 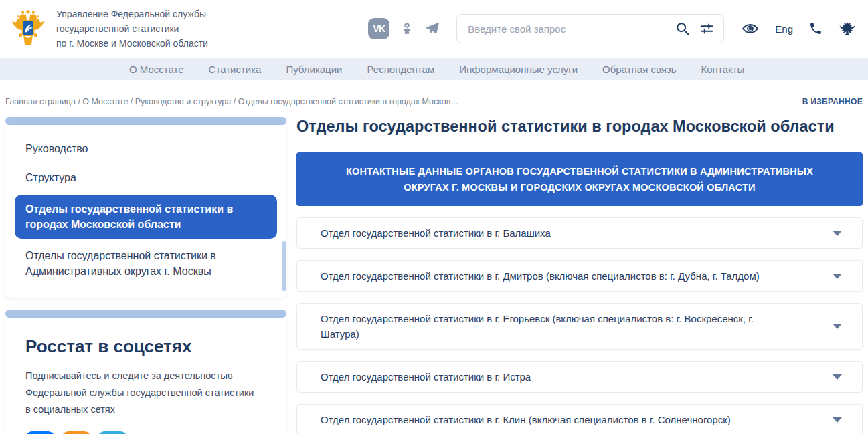 What do you see at coordinates (400, 70) in the screenshot?
I see `nav-item-respondentam: Респондентам` at bounding box center [400, 70].